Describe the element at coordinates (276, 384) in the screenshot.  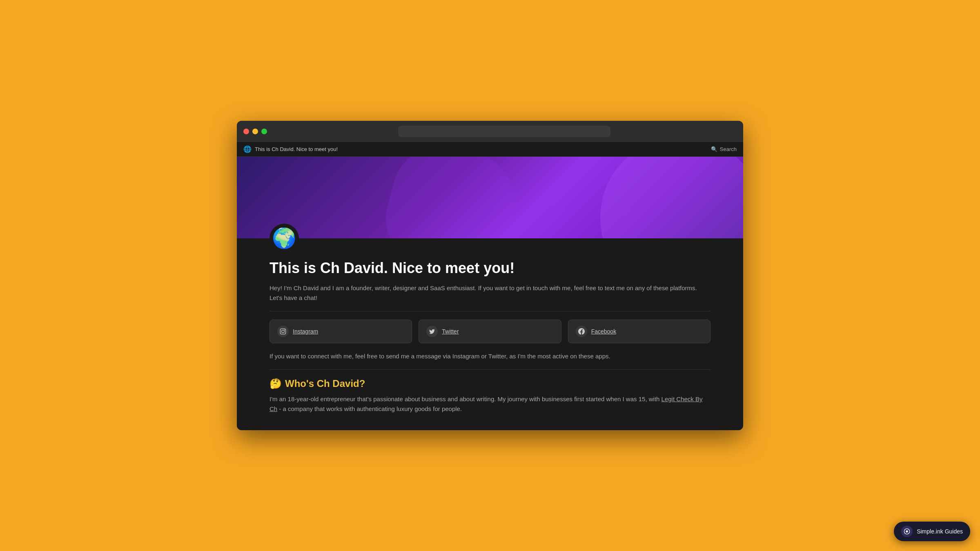
I see `thinking-emoji: 🤔` at that location.